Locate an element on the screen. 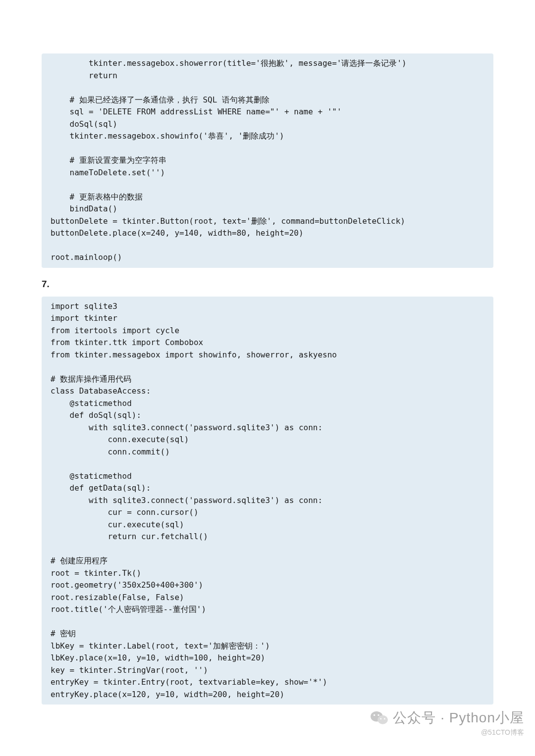 The height and width of the screenshot is (756, 535). wechat-icon is located at coordinates (379, 718).